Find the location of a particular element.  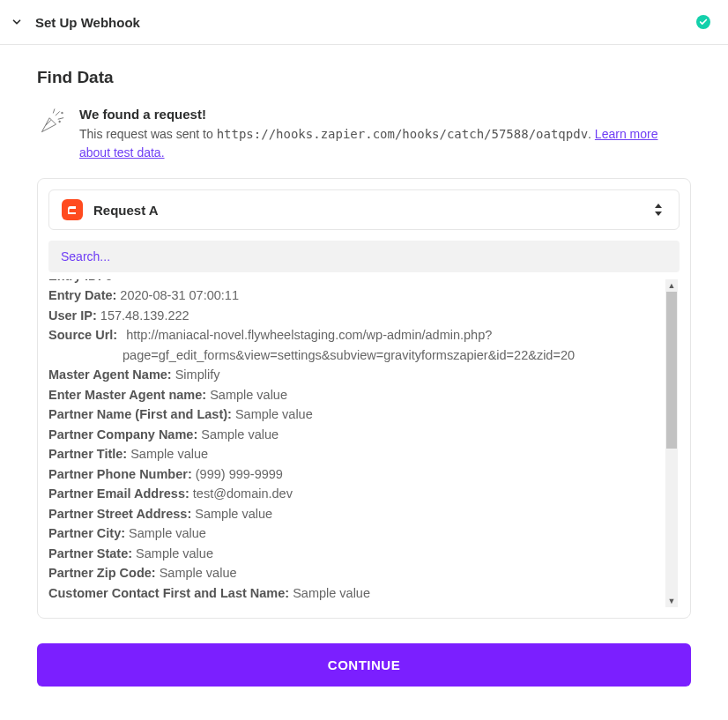

data-key: Enter Master Agent name: is located at coordinates (127, 395).